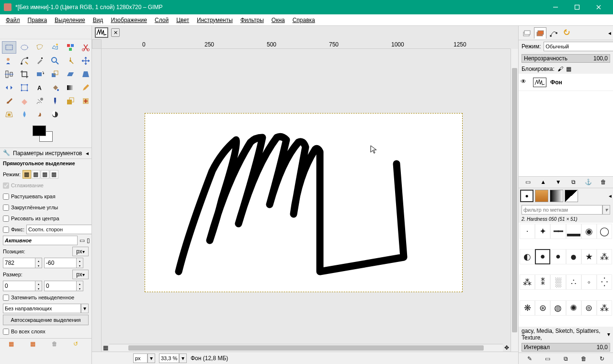 The height and width of the screenshot is (364, 613). Describe the element at coordinates (566, 125) in the screenshot. I see `layer-list: 👁 Фон` at that location.